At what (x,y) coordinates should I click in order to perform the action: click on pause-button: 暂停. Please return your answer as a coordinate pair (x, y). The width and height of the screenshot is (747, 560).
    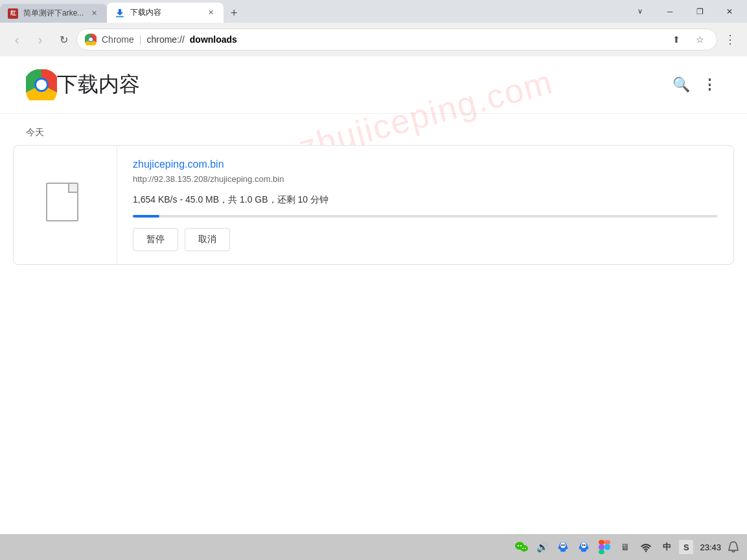
    Looking at the image, I should click on (155, 240).